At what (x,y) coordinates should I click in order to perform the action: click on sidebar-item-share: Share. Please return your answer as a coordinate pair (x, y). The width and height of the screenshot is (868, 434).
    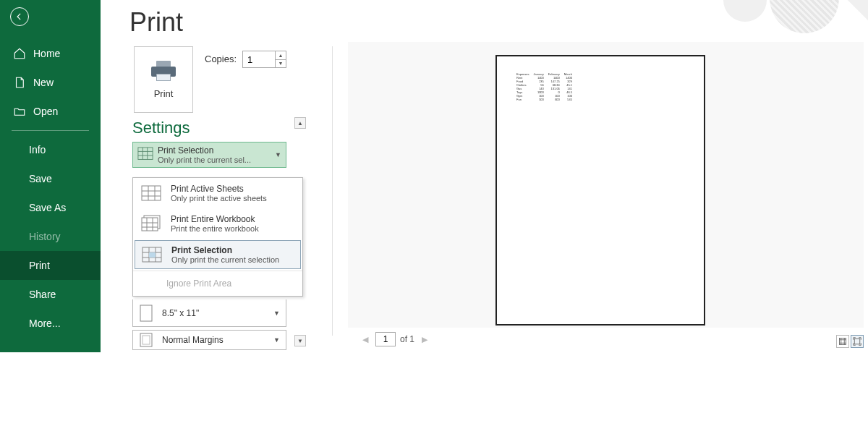
    Looking at the image, I should click on (51, 294).